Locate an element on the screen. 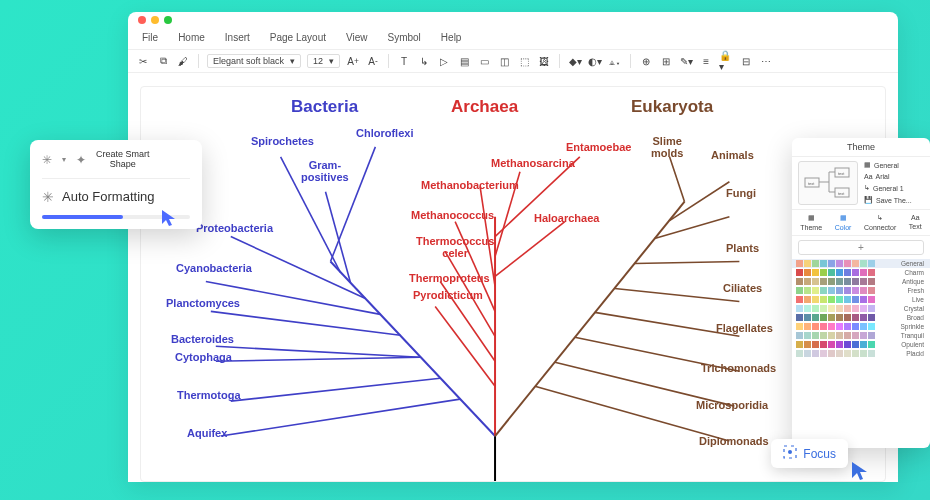 This screenshot has height=500, width=930. theme-opt-general: ▦General is located at coordinates (888, 165).